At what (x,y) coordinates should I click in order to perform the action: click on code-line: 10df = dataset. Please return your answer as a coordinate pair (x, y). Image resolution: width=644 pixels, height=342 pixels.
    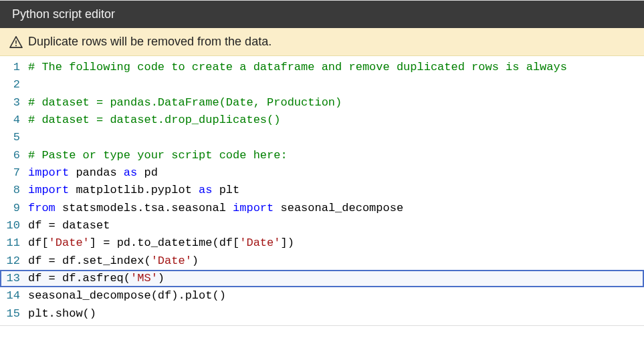
    Looking at the image, I should click on (322, 226).